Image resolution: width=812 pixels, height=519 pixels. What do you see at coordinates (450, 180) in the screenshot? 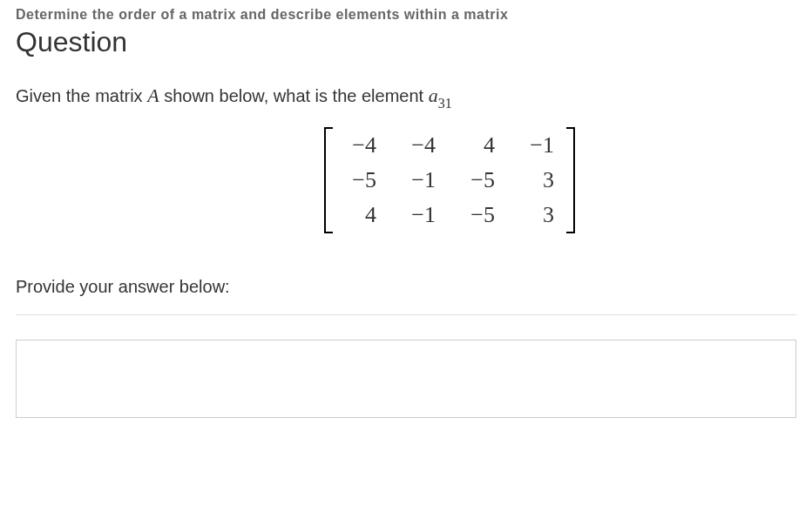
I see `matrix: −4 −4 4 −1 −5 −1 −5 3 4 −1 −5 3` at bounding box center [450, 180].